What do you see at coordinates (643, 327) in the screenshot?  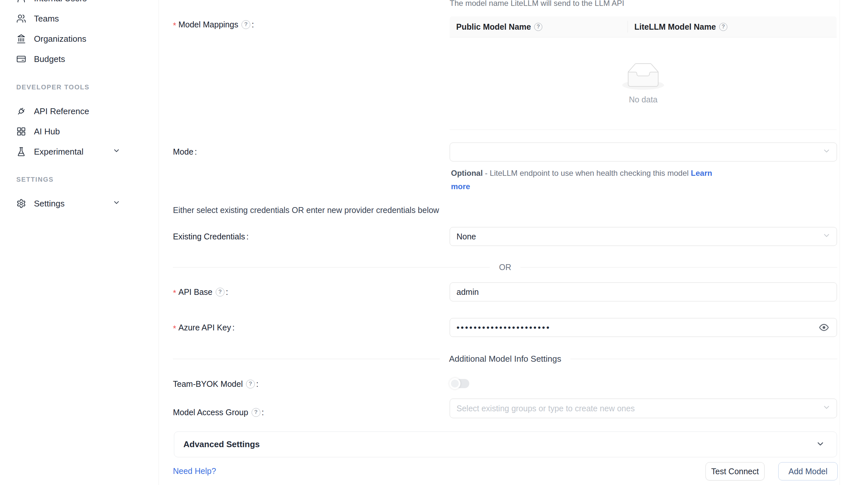 I see `azure-api-key-input` at bounding box center [643, 327].